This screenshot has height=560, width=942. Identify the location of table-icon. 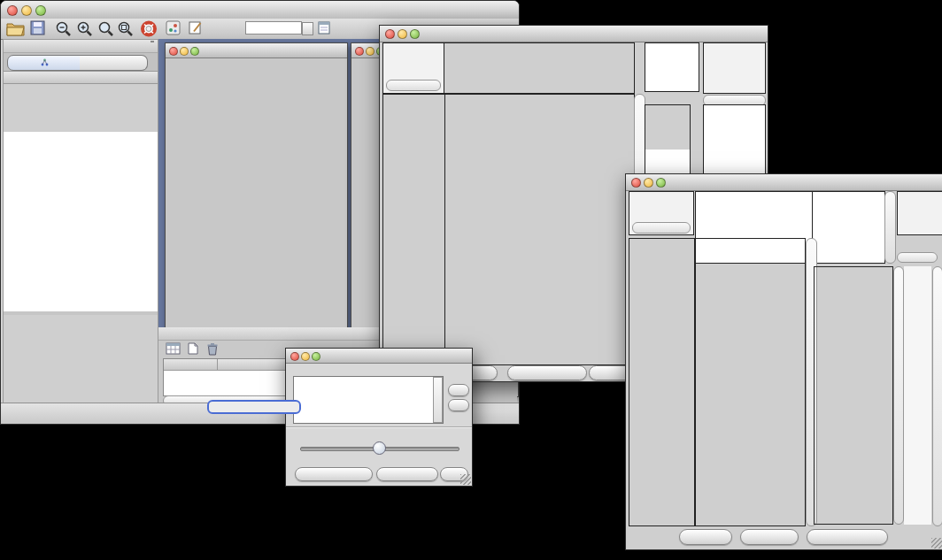
(174, 350).